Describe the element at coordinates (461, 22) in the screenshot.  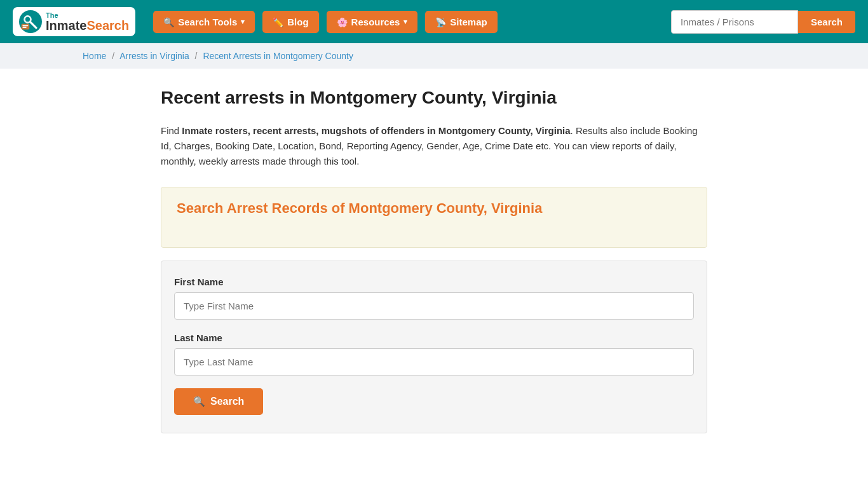
I see `nav-sitemap: Sitemap` at that location.